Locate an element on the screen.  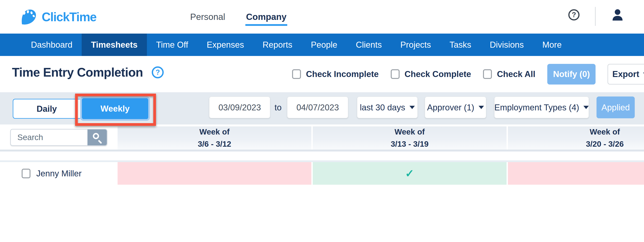
page-help-icon: ? is located at coordinates (158, 72).